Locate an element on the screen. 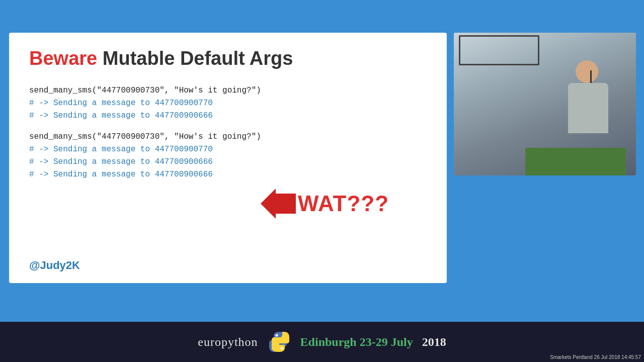 The height and width of the screenshot is (362, 644). code2-line4: # -> Sending a message to 447700900666 is located at coordinates (228, 175).